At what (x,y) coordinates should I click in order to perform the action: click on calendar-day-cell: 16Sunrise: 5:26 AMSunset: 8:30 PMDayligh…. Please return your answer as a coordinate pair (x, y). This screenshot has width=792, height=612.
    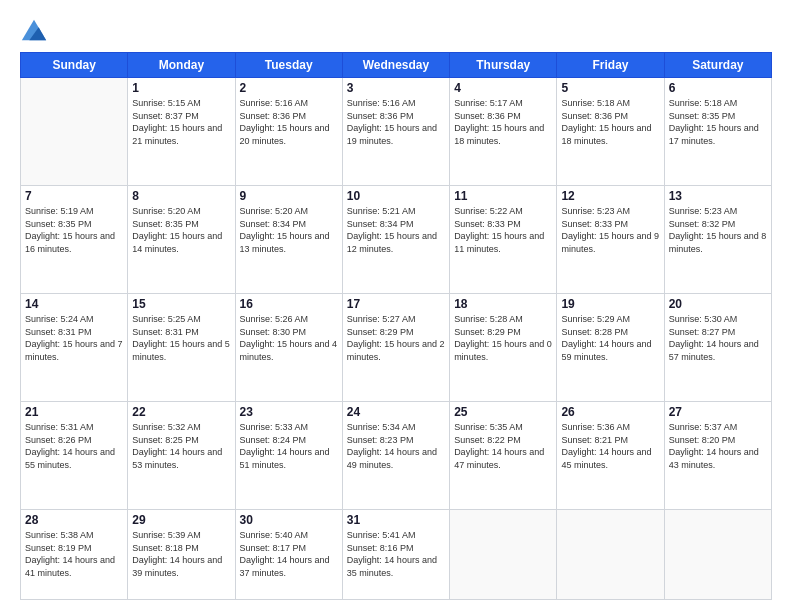
    Looking at the image, I should click on (288, 347).